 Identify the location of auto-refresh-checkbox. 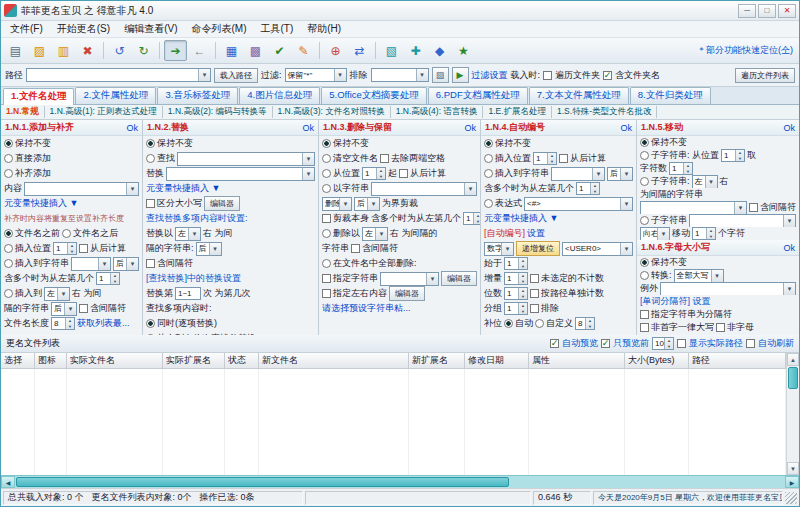
(750, 344).